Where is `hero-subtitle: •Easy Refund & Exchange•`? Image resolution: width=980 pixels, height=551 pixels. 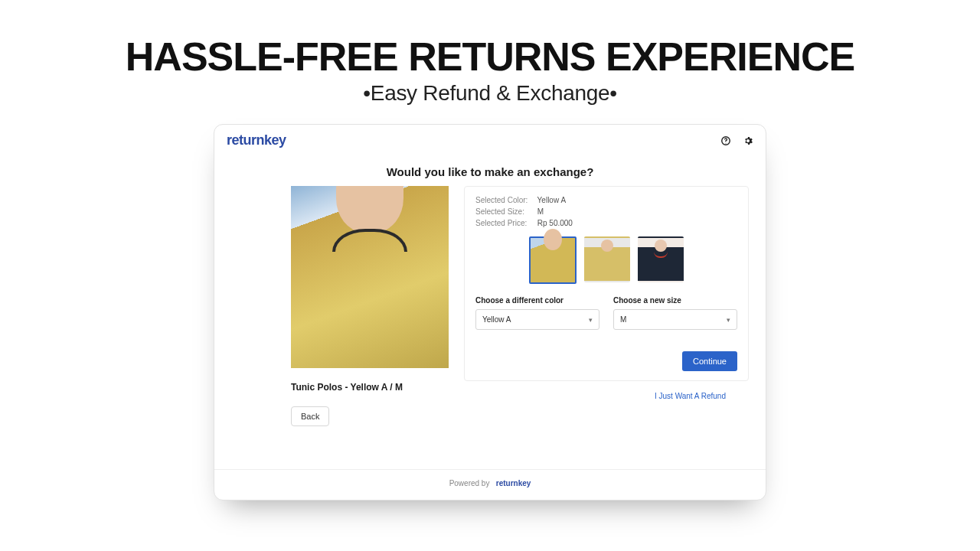
hero-subtitle: •Easy Refund & Exchange• is located at coordinates (490, 93).